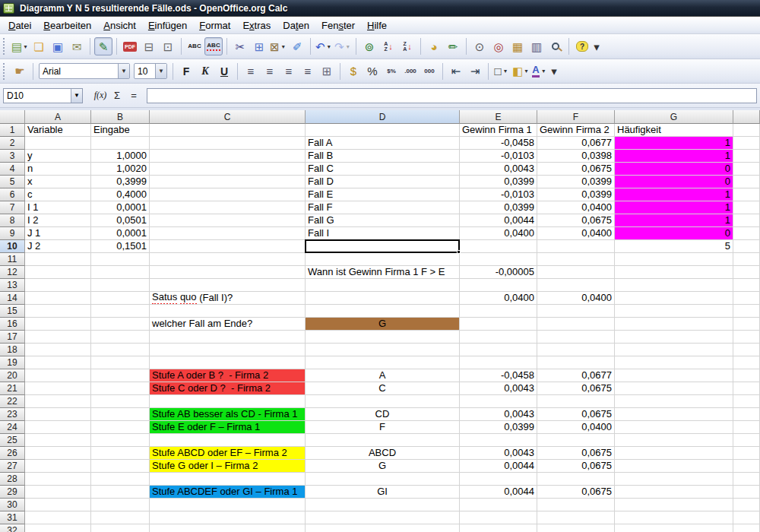 This screenshot has width=760, height=532. I want to click on row-header-4: 4, so click(12, 169).